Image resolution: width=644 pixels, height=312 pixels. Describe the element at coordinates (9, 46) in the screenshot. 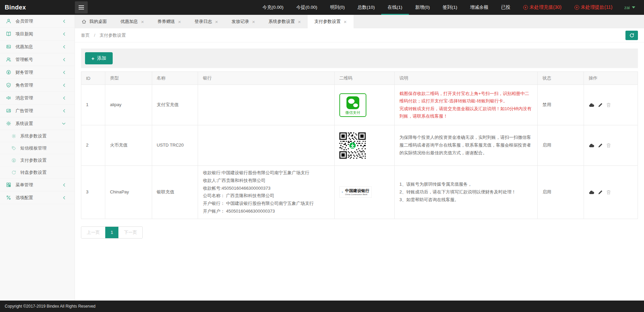

I see `card-icon` at that location.